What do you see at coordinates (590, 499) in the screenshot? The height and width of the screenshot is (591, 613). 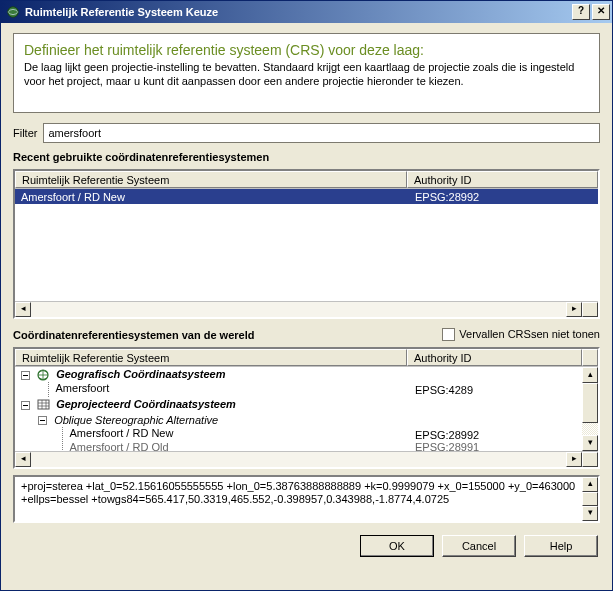 I see `proj-vscroll: ▴ ▾` at bounding box center [590, 499].